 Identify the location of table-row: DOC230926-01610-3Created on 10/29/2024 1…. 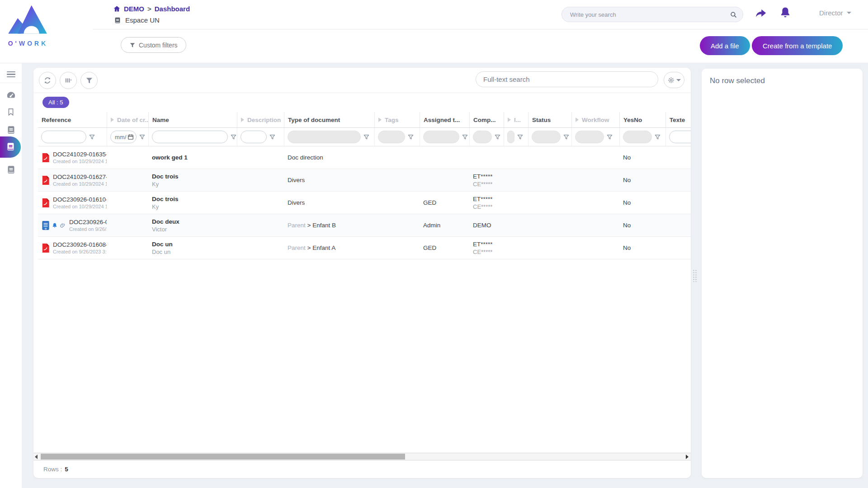
(364, 203).